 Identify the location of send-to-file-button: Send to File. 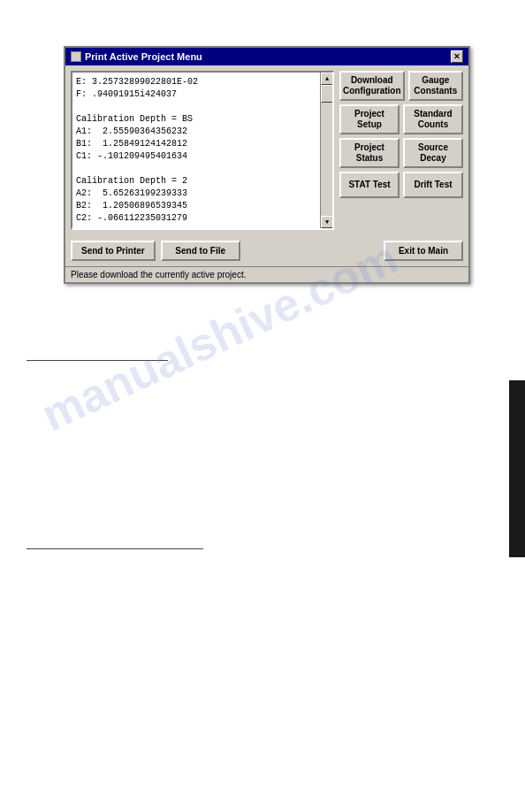
(201, 251).